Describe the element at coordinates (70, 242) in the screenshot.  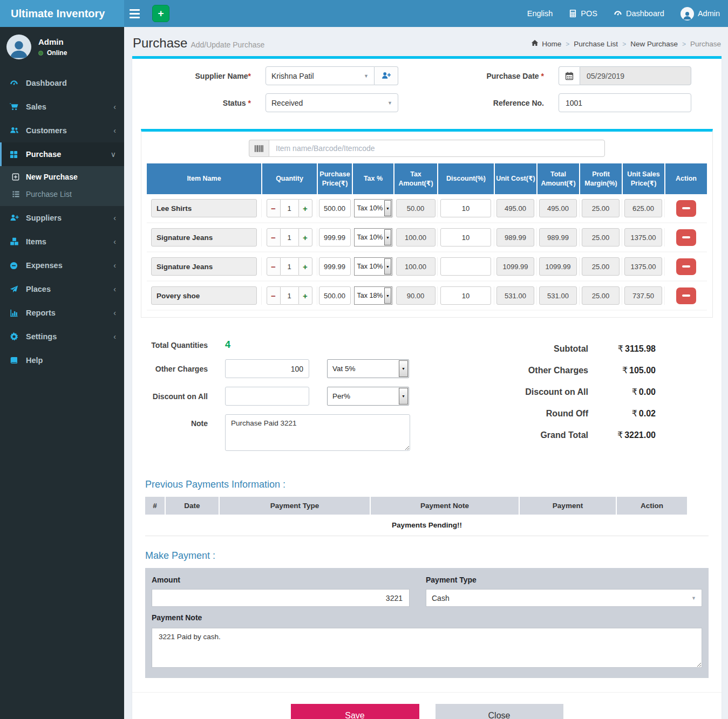
I see `sidebar-item-label: Items` at that location.